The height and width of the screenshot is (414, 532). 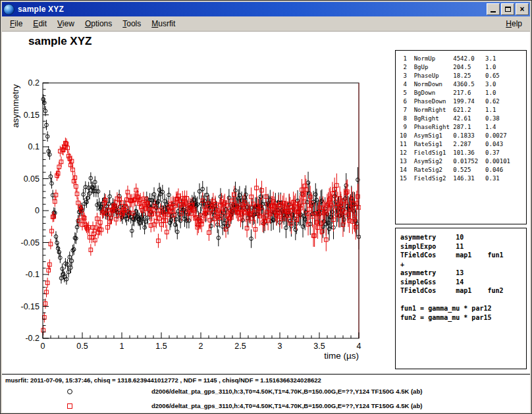 I want to click on x-tick-label: 2, so click(x=201, y=346).